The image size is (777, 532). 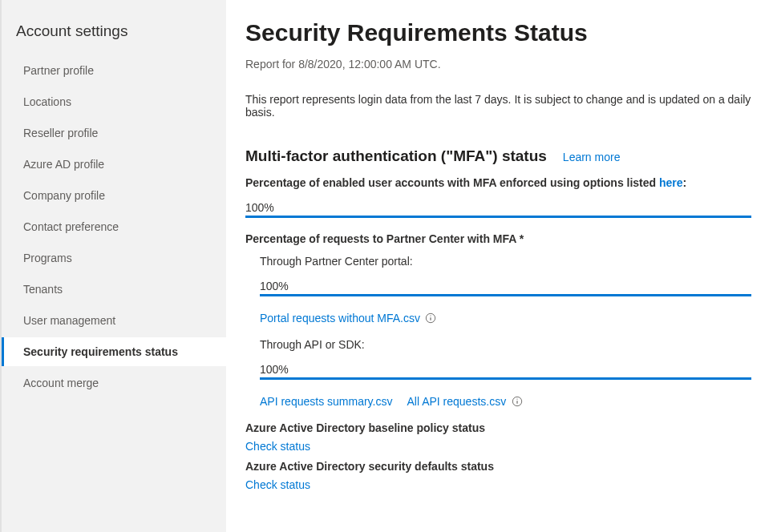 I want to click on sidebar-item-company-profile: Company profile, so click(x=114, y=195).